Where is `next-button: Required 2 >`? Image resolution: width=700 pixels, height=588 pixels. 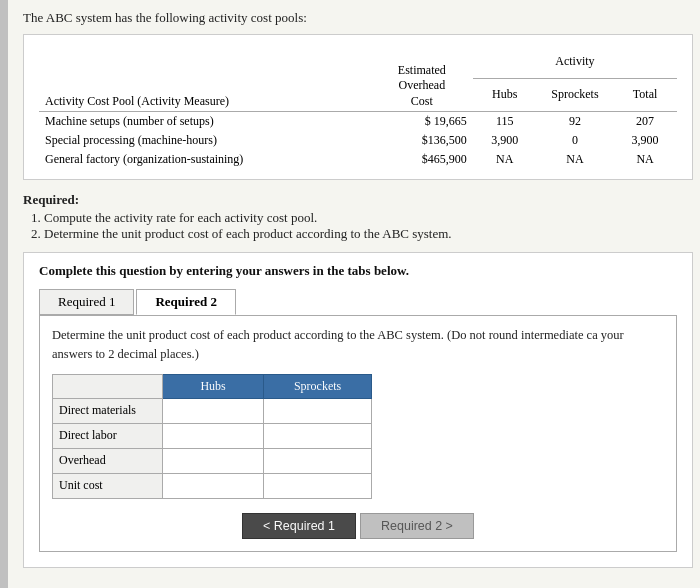
next-button: Required 2 > is located at coordinates (417, 526).